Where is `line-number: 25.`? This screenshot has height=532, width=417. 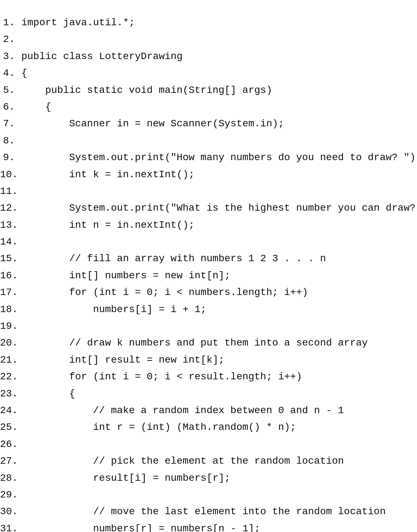
line-number: 25. is located at coordinates (11, 427).